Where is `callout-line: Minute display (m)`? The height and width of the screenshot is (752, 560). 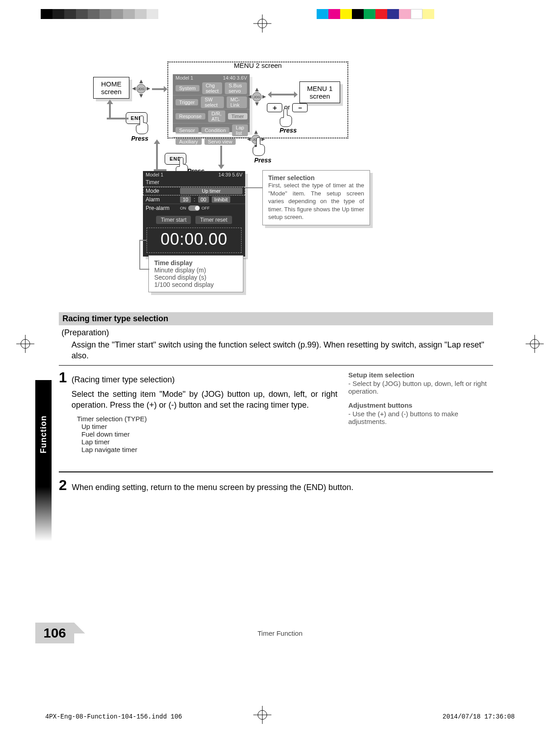
callout-line: Minute display (m) is located at coordinates (180, 270).